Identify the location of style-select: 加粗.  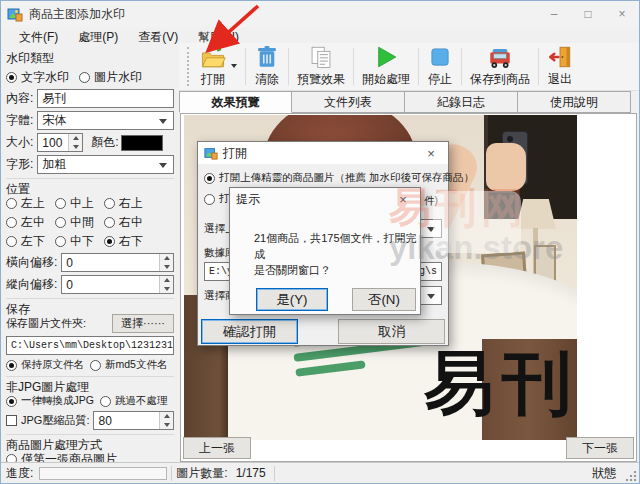
(106, 164).